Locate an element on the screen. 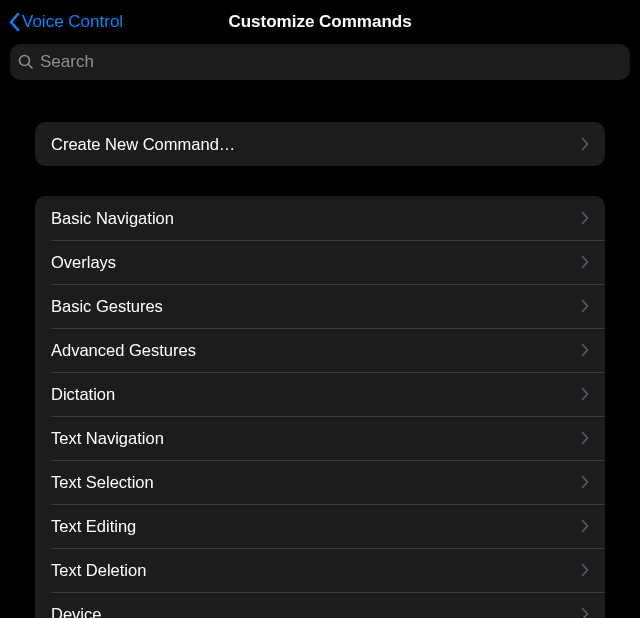  back-button-label: Voice Control is located at coordinates (72, 22).